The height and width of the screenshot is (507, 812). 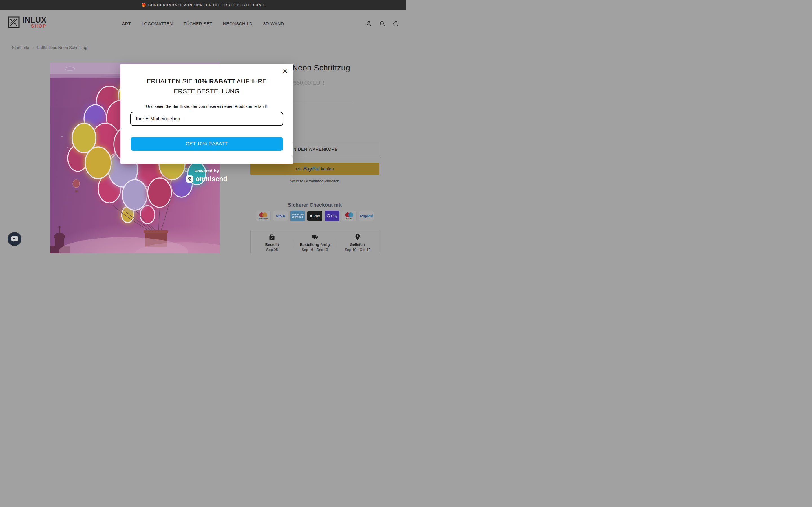 What do you see at coordinates (211, 179) in the screenshot?
I see `omnisend-name: omnisend` at bounding box center [211, 179].